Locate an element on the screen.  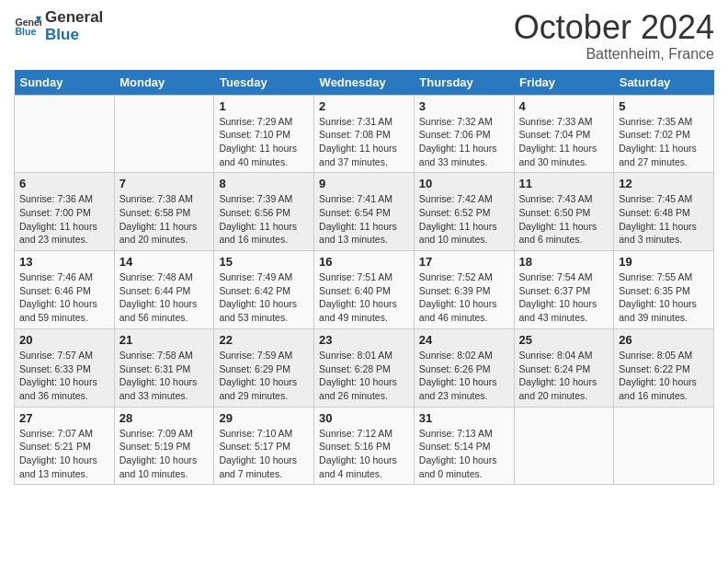
calendar-cell: 23 Sunrise: 8:01 AM Sunset: 6:28 PM Dayl… is located at coordinates (364, 368).